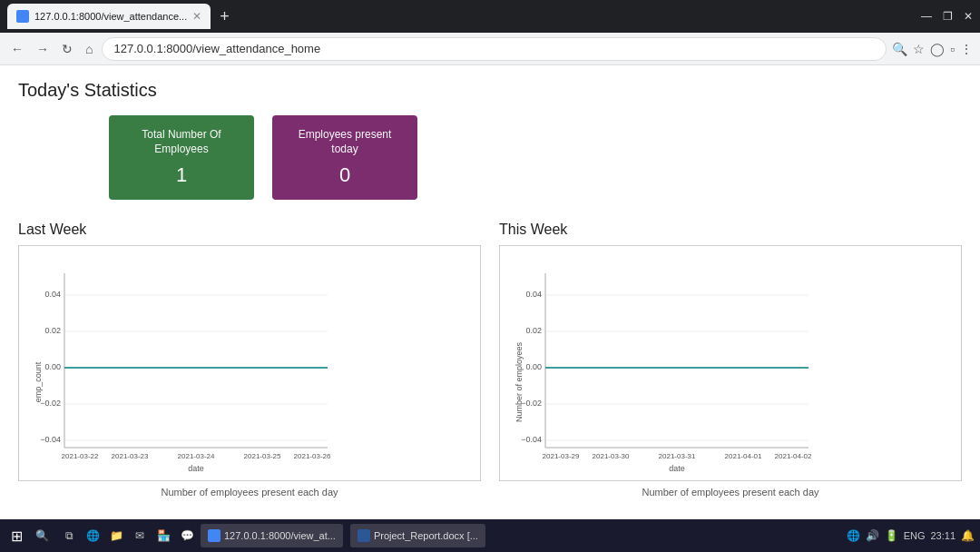 Image resolution: width=980 pixels, height=552 pixels. What do you see at coordinates (345, 158) in the screenshot?
I see `present-today-card: Employees present today 0` at bounding box center [345, 158].